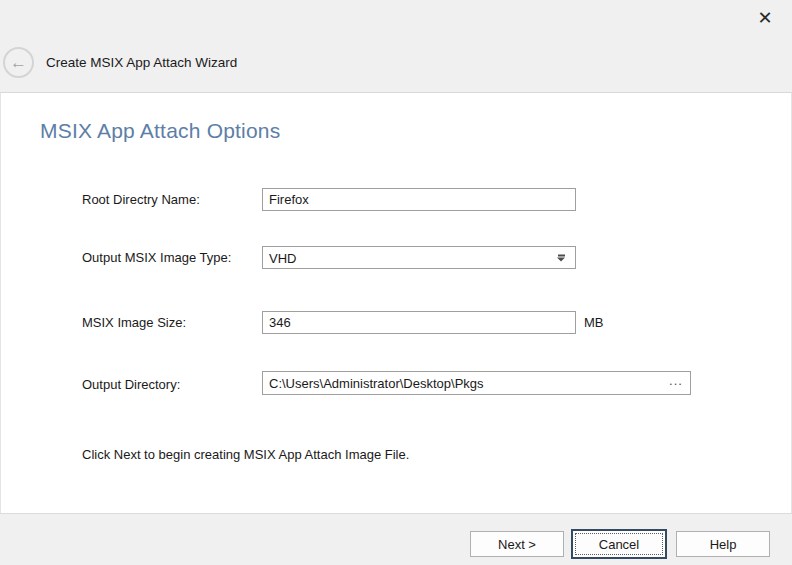 Image resolution: width=792 pixels, height=565 pixels. Describe the element at coordinates (18, 62) in the screenshot. I see `back-button: ←` at that location.